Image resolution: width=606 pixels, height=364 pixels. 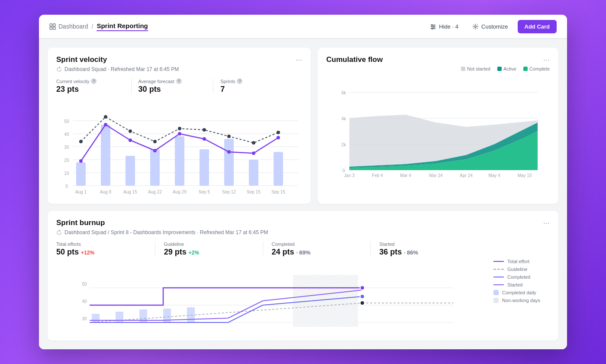 I want to click on svg-text: 20, so click(x=67, y=160).